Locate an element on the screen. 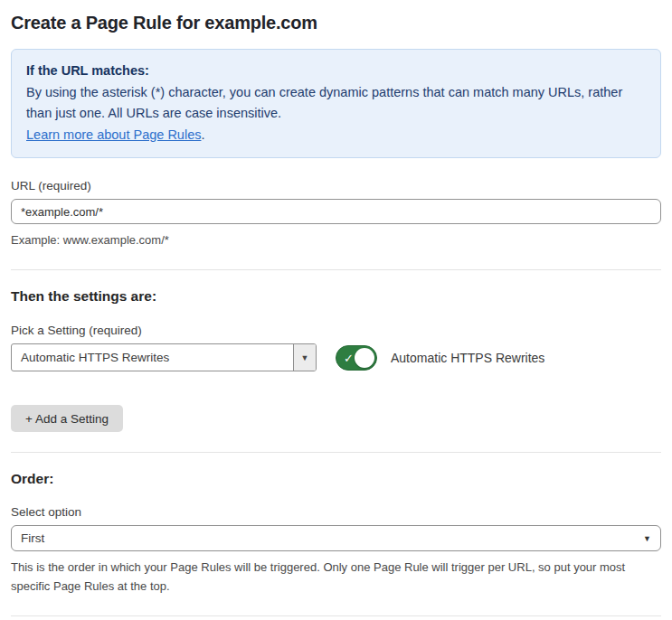 The width and height of the screenshot is (672, 620). info-box-heading: If the URL matches: is located at coordinates (336, 71).